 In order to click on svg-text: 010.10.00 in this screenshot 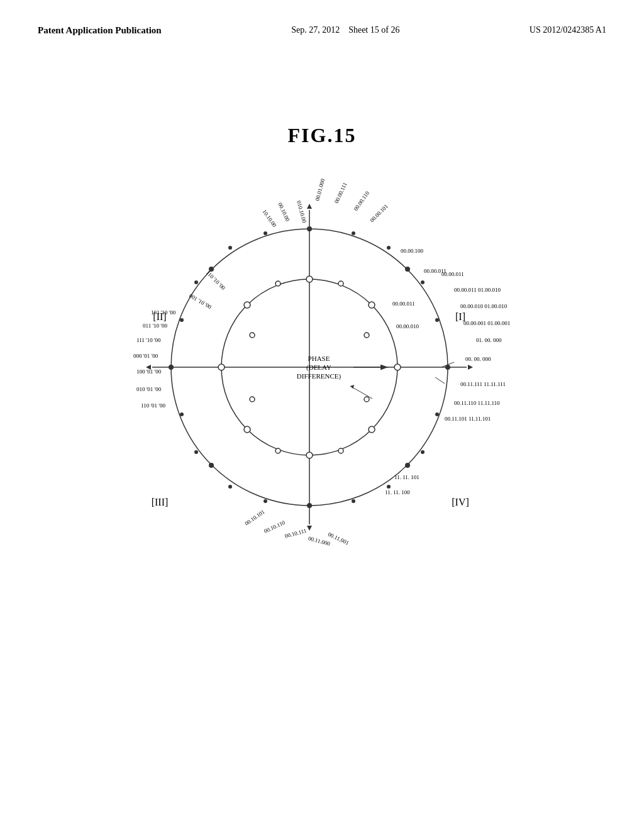, I will do `click(302, 212)`.